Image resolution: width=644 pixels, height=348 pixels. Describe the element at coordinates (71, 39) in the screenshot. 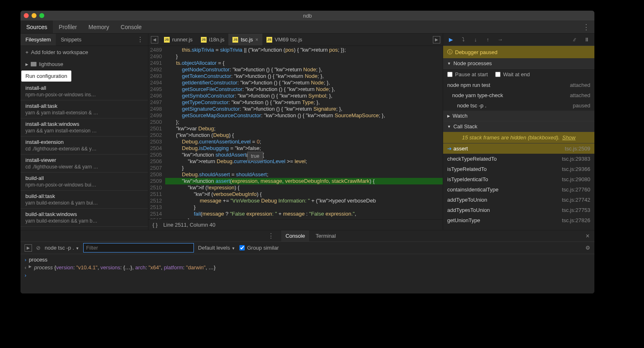

I see `sidebar-tab-snippets: Snippets` at that location.